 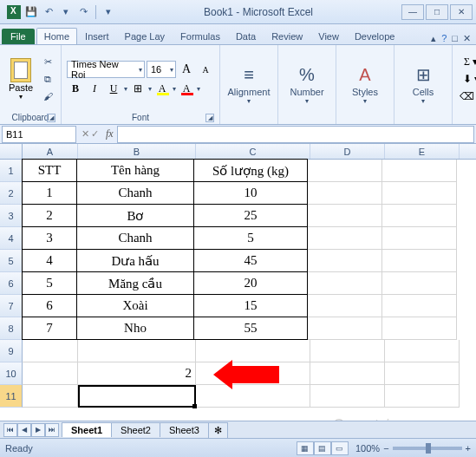 I want to click on cell: 45, so click(x=251, y=260).